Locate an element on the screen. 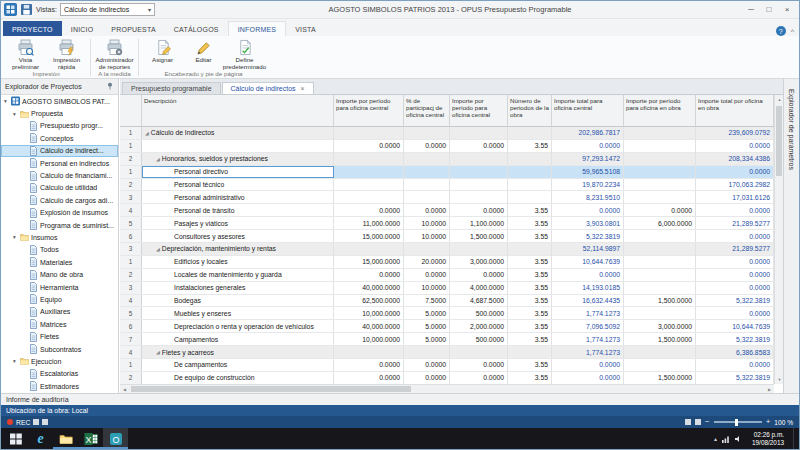  table-row: 2◢Honorarios, sueldos y prestaciones97,2… is located at coordinates (447, 160).